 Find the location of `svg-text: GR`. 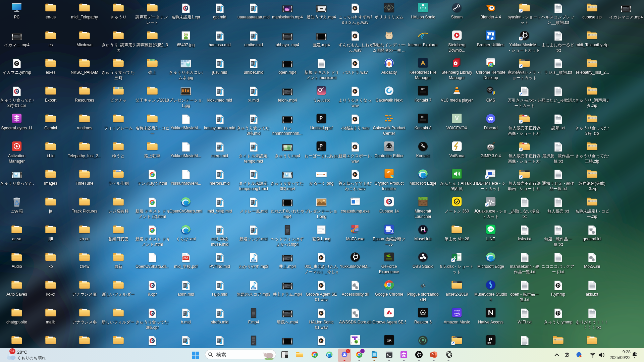

svg-text: GR is located at coordinates (389, 341).